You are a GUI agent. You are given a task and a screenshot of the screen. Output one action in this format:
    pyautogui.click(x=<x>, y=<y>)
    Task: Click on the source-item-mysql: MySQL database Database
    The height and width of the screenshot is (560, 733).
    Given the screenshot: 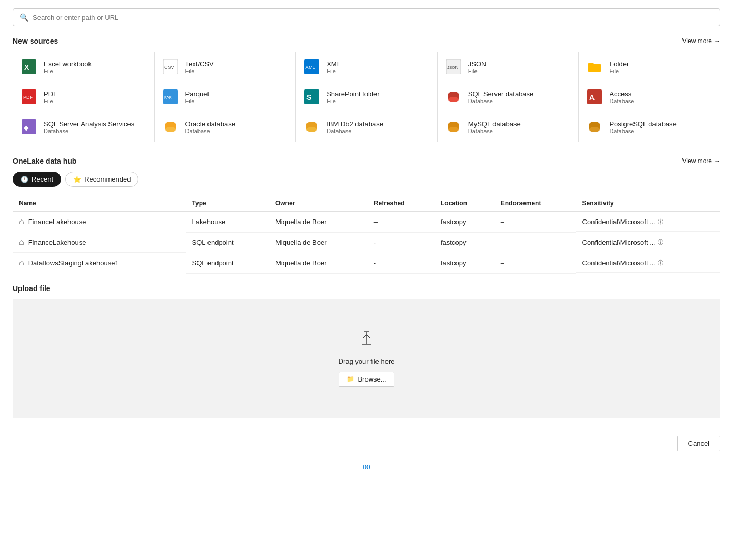 What is the action you would take?
    pyautogui.click(x=508, y=127)
    